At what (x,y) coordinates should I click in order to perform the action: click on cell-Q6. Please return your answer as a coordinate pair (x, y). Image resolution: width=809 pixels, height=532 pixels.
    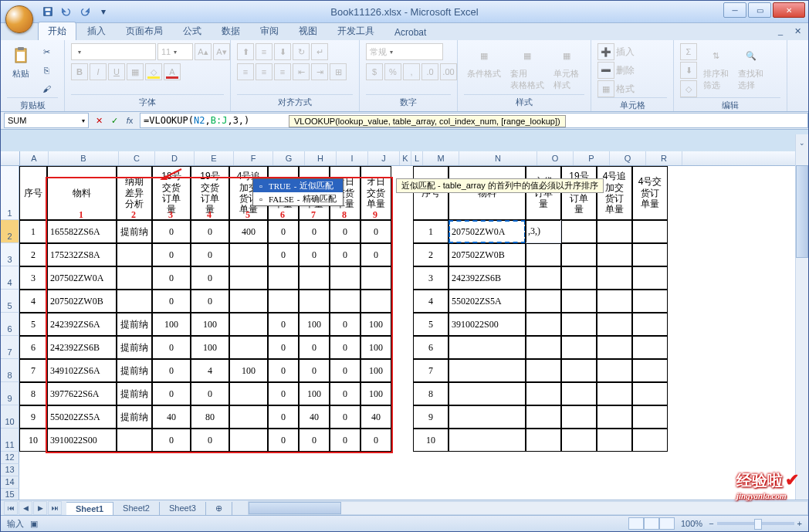
    Looking at the image, I should click on (614, 324).